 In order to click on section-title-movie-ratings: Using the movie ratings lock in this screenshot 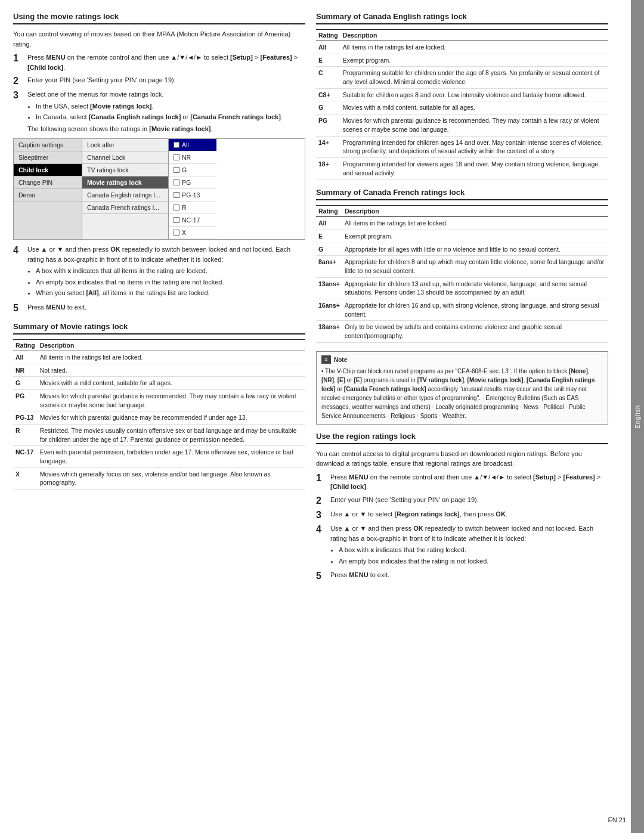, I will do `click(159, 18)`.